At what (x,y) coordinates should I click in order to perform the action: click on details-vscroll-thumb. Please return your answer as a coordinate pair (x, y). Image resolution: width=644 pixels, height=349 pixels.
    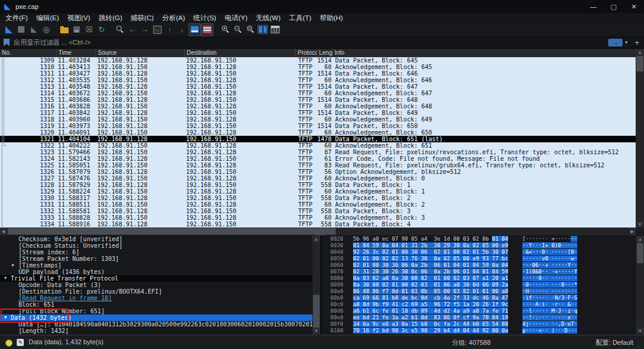
    Looking at the image, I should click on (316, 311).